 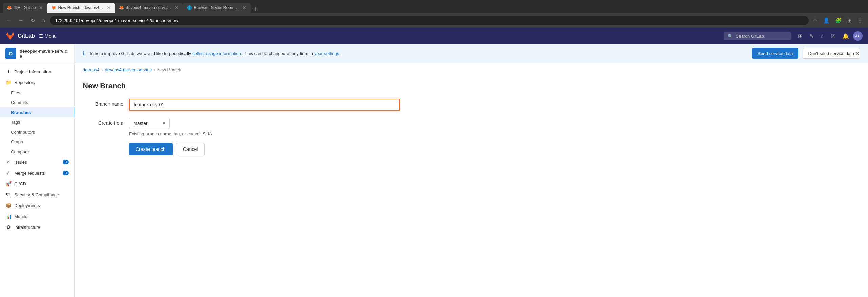 What do you see at coordinates (858, 36) in the screenshot?
I see `avatar: AU` at bounding box center [858, 36].